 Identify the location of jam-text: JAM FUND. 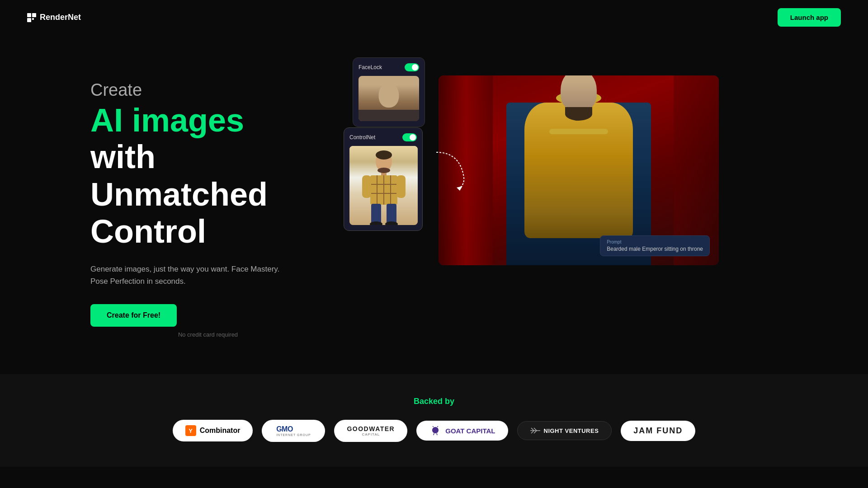
(658, 431).